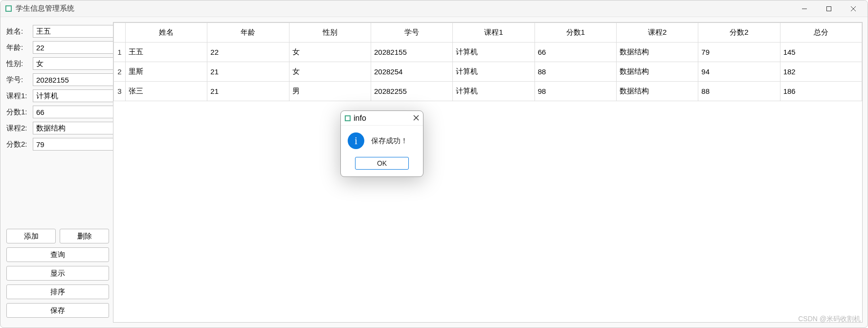 This screenshot has height=328, width=868. What do you see at coordinates (360, 118) in the screenshot?
I see `dialog-title: info` at bounding box center [360, 118].